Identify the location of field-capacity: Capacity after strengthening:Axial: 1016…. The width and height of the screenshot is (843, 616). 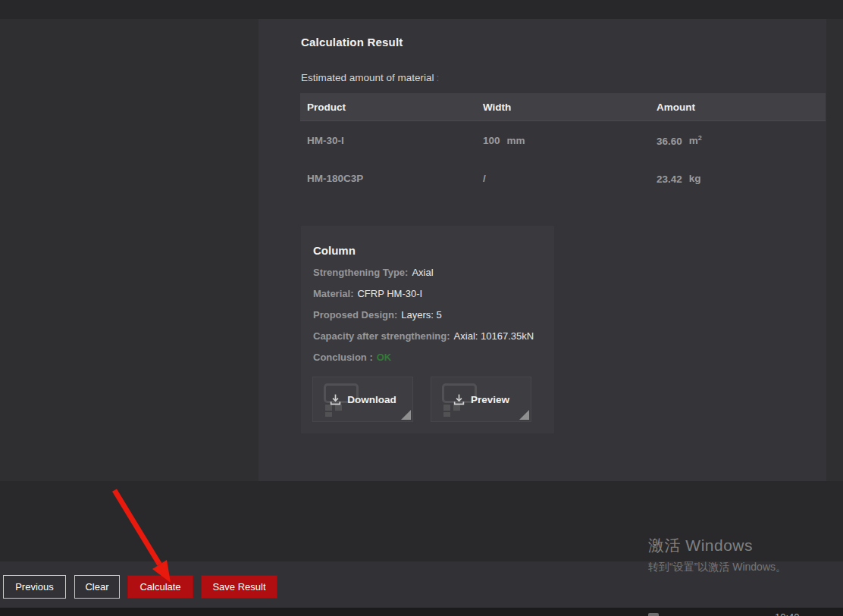
(428, 336).